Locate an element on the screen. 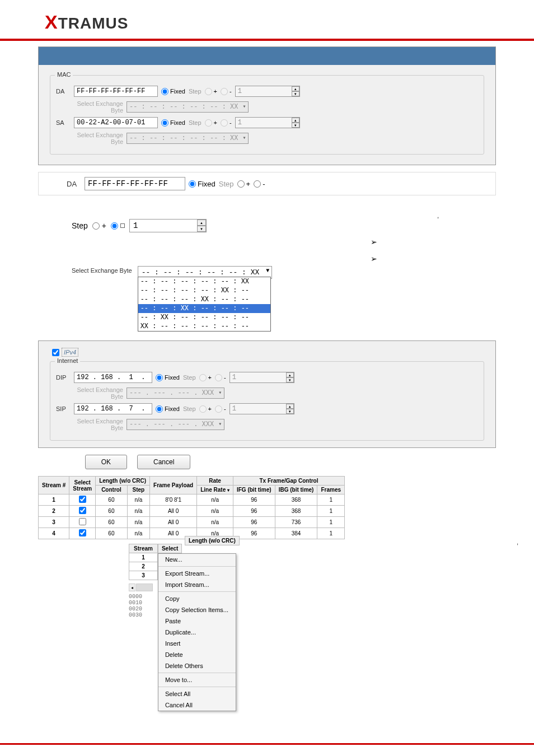 This screenshot has width=534, height=756. sa-exchange-dropdown: -- : -- : -- : -- : -- : XX is located at coordinates (188, 138).